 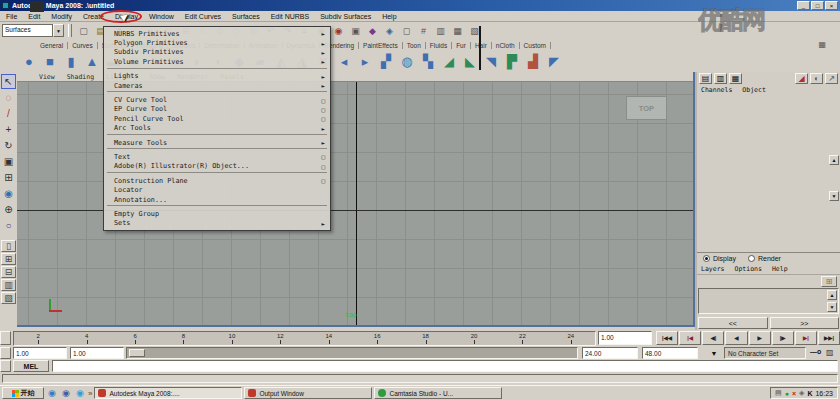 I want to click on surface-edit-icon: ◤, so click(x=554, y=62).